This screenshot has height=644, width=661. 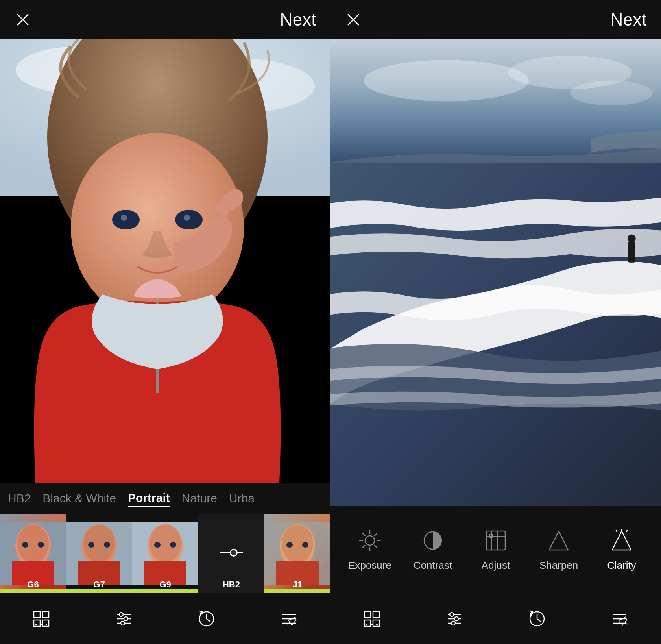 I want to click on filter-tab-nature: Nature, so click(x=199, y=498).